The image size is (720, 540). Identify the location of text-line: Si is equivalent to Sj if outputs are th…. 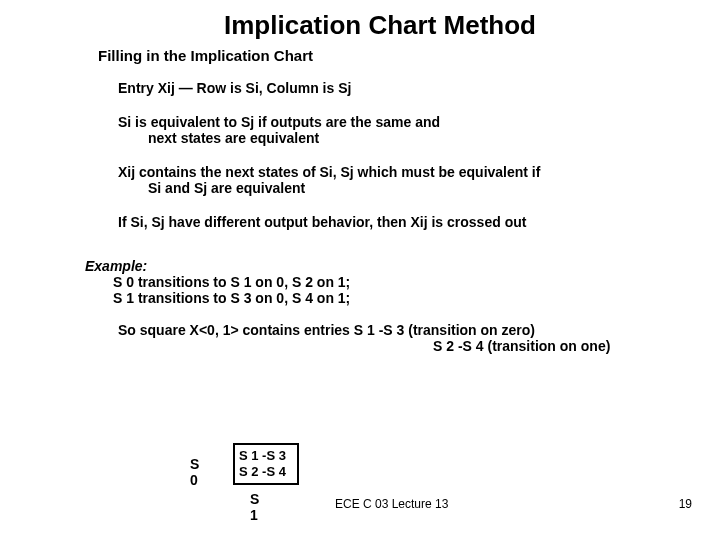
(399, 122).